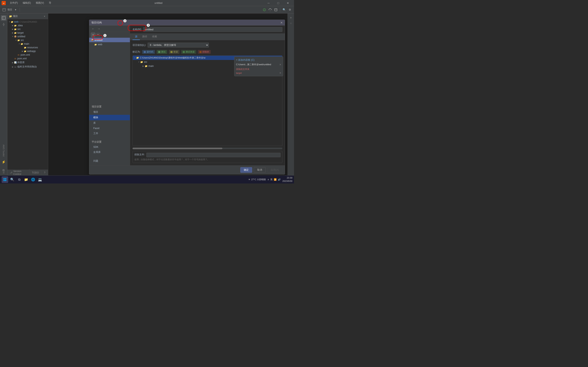  I want to click on version-control-tab: ⎇ Version Control, so click(18, 172).